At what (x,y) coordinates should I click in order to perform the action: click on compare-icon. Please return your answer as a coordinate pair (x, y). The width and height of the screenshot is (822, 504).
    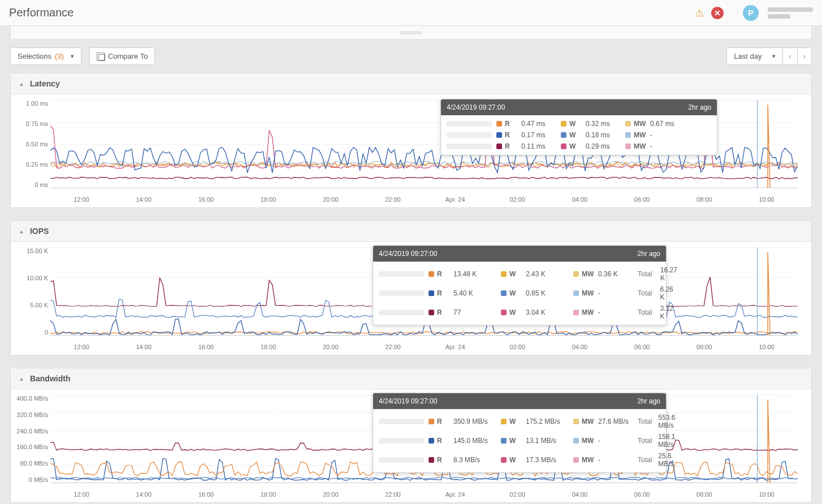
    Looking at the image, I should click on (101, 57).